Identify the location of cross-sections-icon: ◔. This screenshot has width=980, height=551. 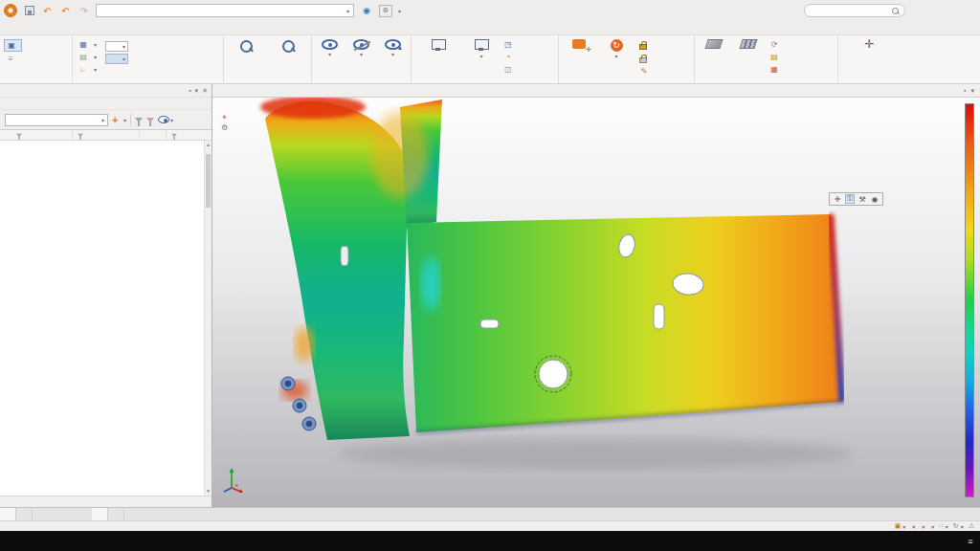
(508, 57).